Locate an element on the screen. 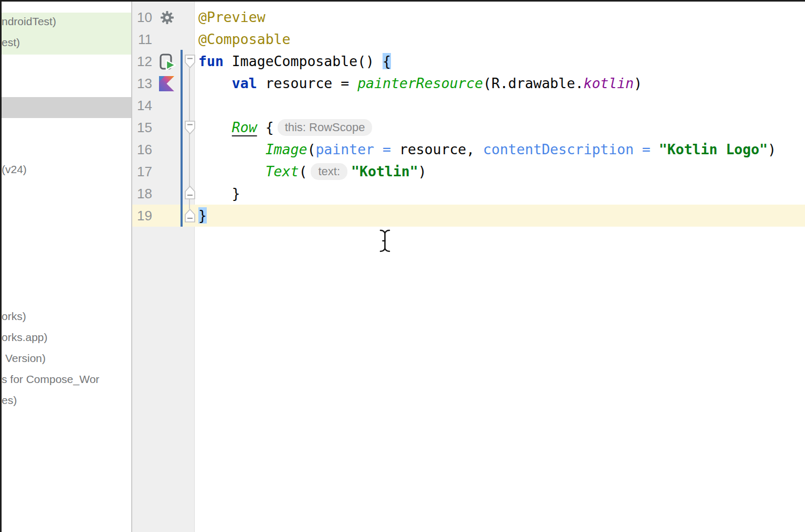 This screenshot has width=805, height=532. code-line-17: Text(text:"Kotlin") is located at coordinates (313, 172).